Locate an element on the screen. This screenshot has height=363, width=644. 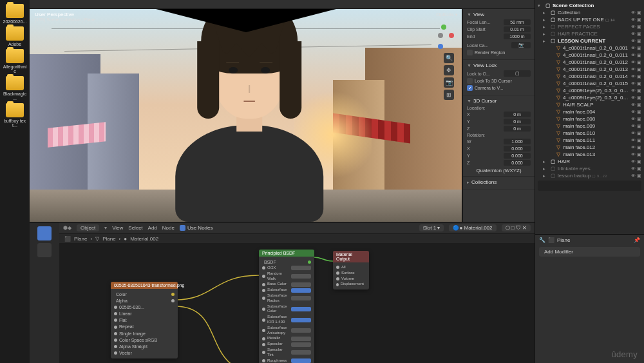
cursor-rz: 0.000 is located at coordinates (517, 162).